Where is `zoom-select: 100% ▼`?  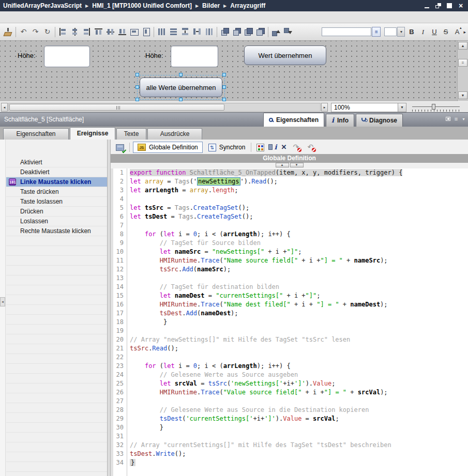 zoom-select: 100% ▼ is located at coordinates (369, 108).